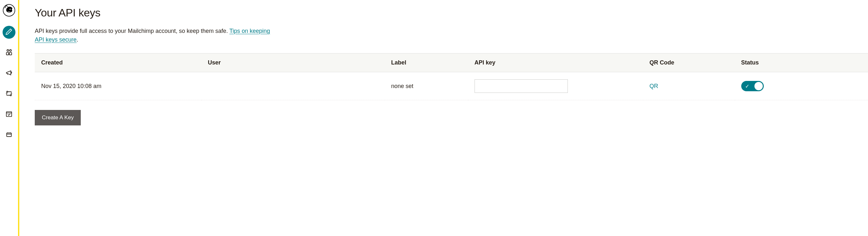  I want to click on mailchimp-logo, so click(9, 11).